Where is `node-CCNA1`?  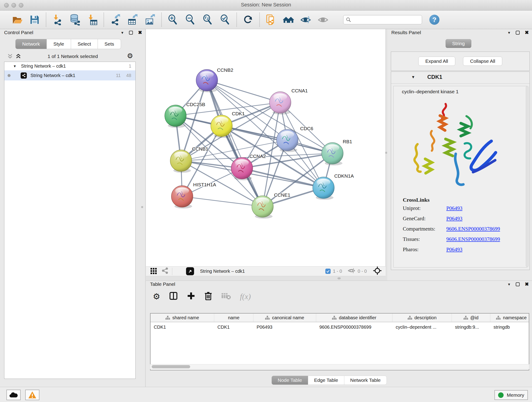 node-CCNA1 is located at coordinates (280, 103).